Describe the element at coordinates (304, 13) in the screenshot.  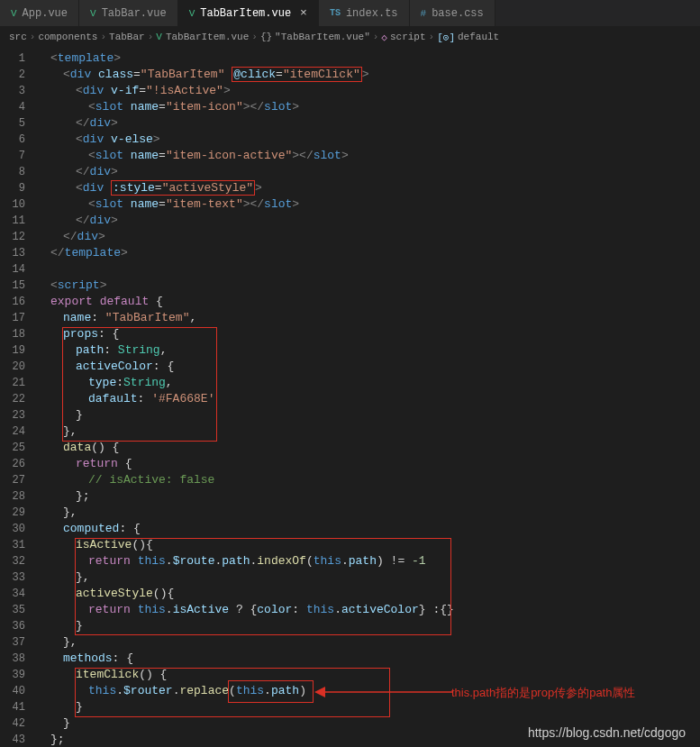
I see `close-icon: ×` at that location.